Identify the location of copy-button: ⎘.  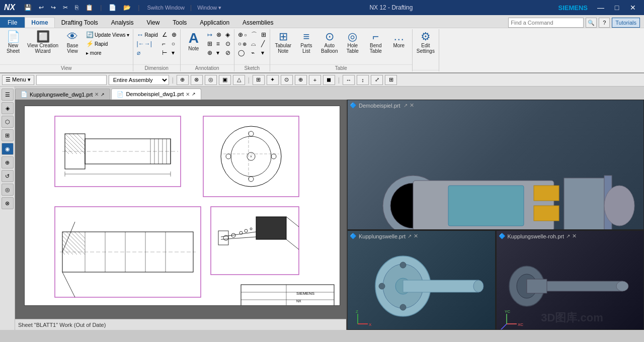
(76, 8).